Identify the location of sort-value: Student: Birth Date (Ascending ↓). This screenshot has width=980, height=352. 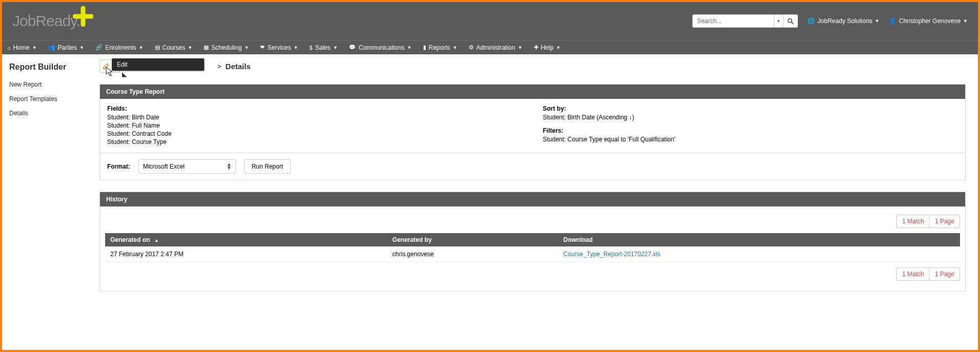
(751, 117).